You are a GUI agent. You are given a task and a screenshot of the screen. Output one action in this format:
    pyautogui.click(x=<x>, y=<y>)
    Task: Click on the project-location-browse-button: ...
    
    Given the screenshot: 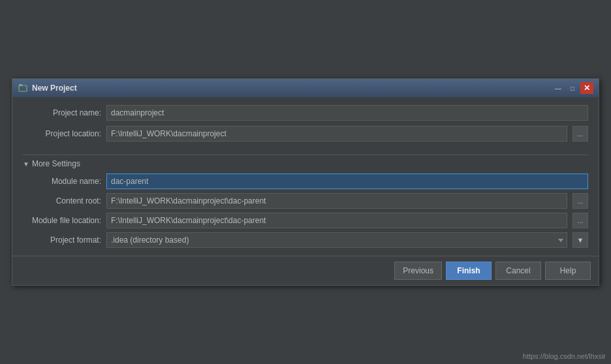 What is the action you would take?
    pyautogui.click(x=580, y=134)
    